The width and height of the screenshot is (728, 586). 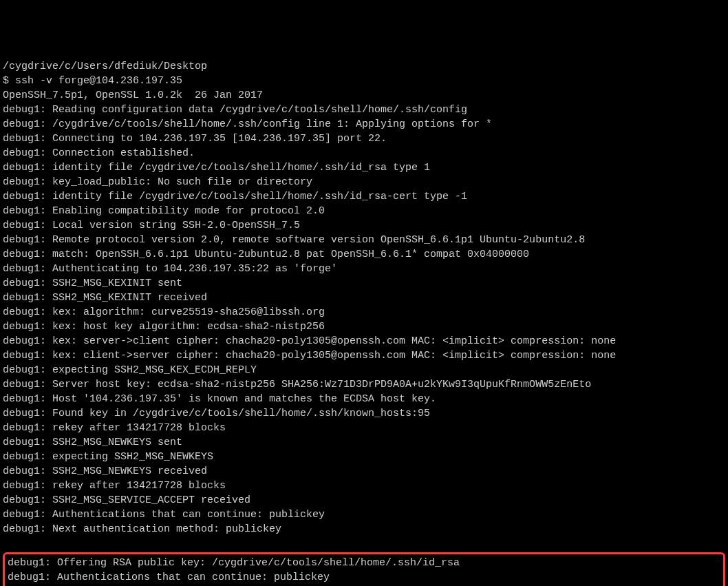 What do you see at coordinates (364, 471) in the screenshot?
I see `terminal-line: debug1: SSH2_MSG_NEWKEYS received` at bounding box center [364, 471].